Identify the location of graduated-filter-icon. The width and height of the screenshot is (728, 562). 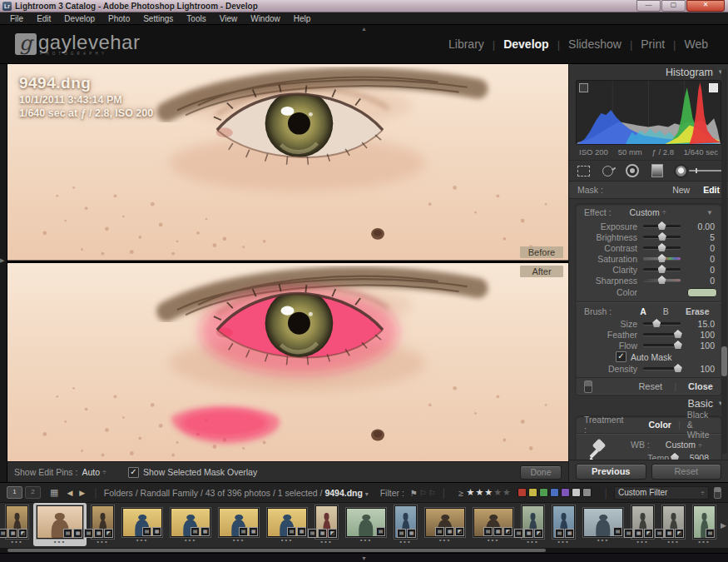
(657, 171).